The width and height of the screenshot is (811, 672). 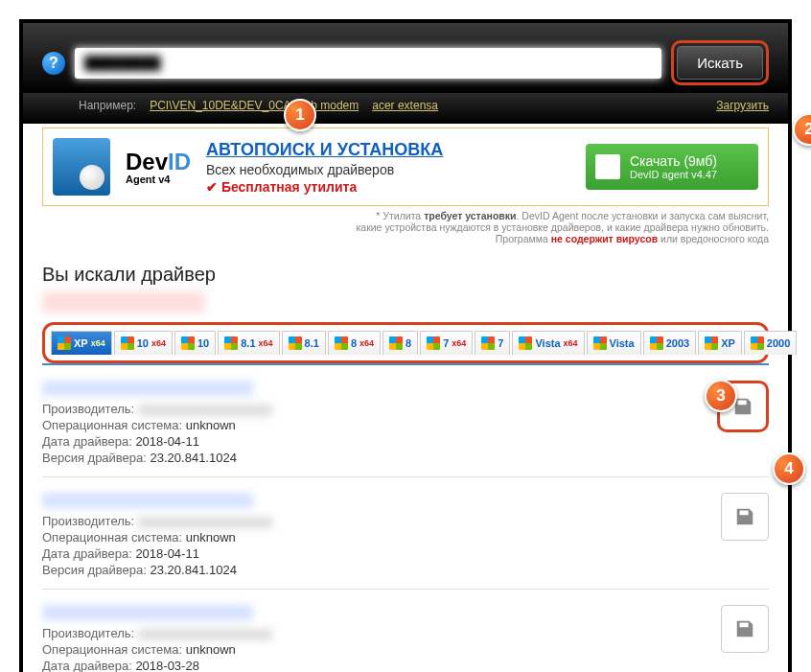 I want to click on promo-subtitle: Всех необходимых драйверов, so click(x=388, y=170).